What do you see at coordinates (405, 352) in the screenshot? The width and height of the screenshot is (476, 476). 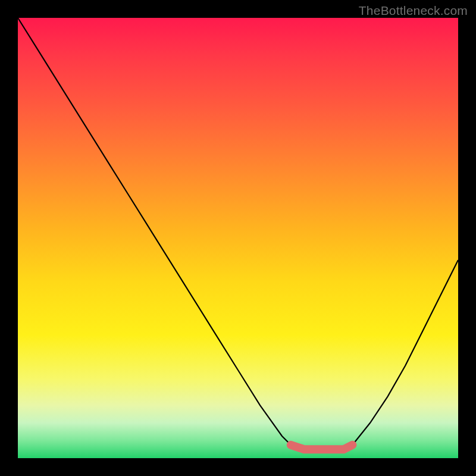 I see `curve-right-ascent` at bounding box center [405, 352].